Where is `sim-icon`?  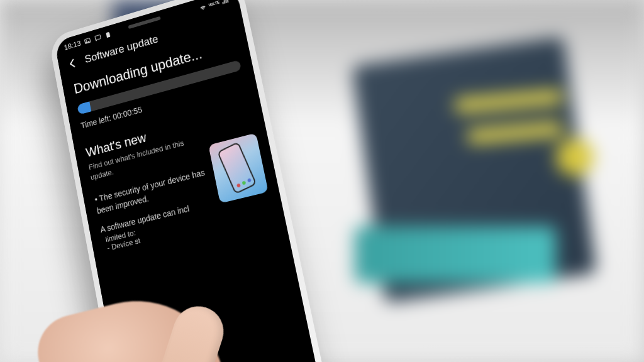
sim-icon is located at coordinates (108, 35).